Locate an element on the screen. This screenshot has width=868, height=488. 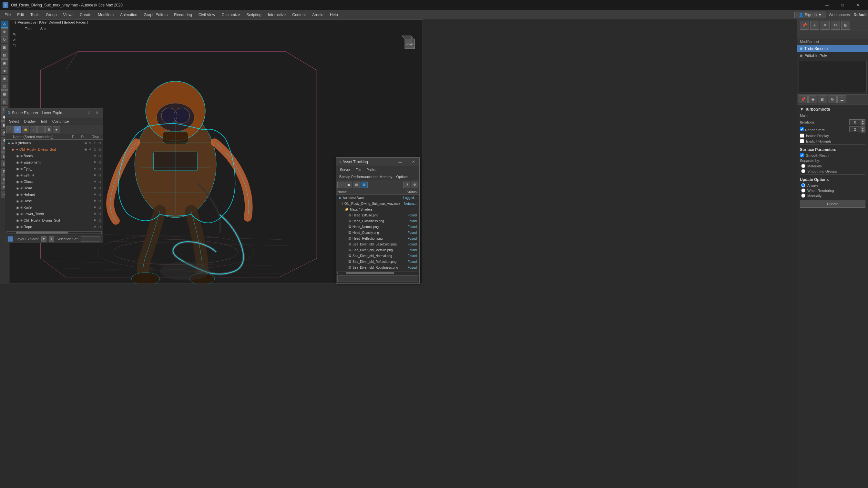
at-close-btn: ✕ is located at coordinates (413, 162).